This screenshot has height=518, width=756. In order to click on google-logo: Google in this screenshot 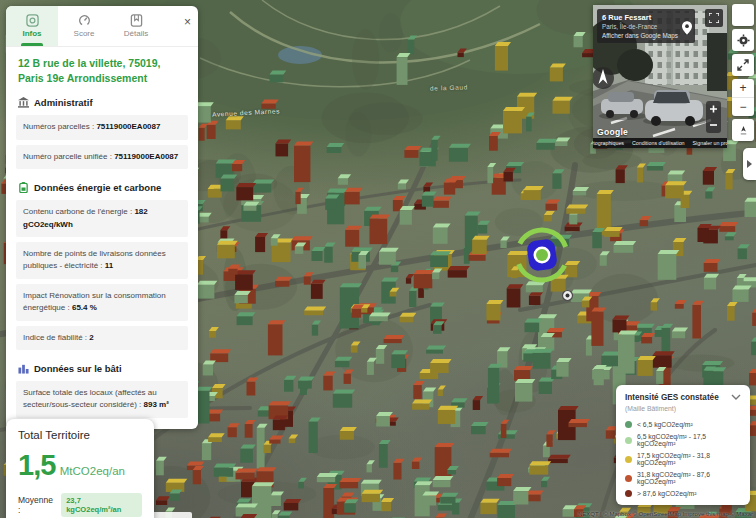, I will do `click(612, 132)`.